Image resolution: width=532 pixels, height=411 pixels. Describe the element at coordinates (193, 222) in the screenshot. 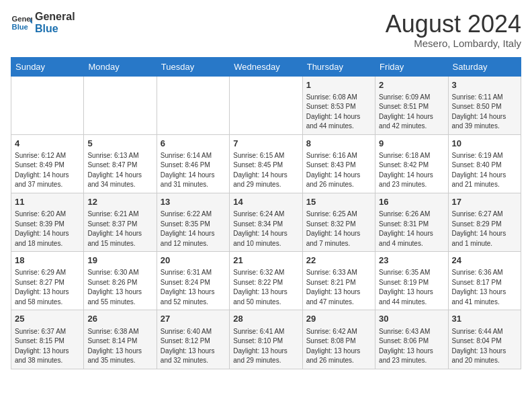

I see `calendar-cell: 13Sunrise: 6:22 AM Sunset: 8:35 PM Dayli…` at that location.